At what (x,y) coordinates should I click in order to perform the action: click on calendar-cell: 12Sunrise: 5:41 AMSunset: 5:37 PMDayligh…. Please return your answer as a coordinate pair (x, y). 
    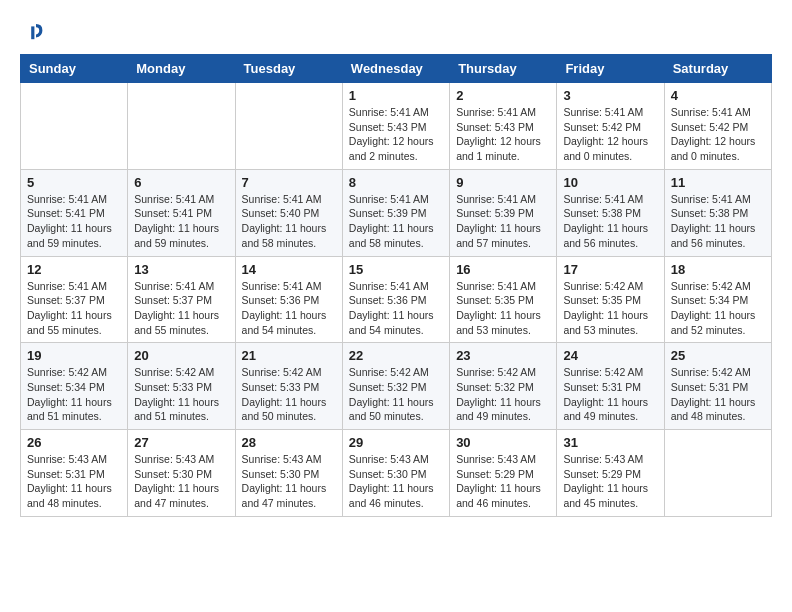
    Looking at the image, I should click on (74, 300).